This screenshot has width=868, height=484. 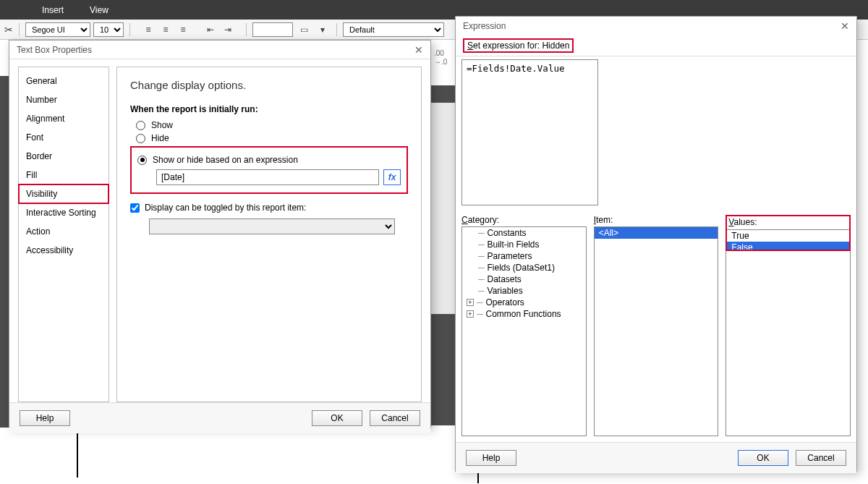 I want to click on set-expression-label: Set expression for: Hidden, so click(x=656, y=46).